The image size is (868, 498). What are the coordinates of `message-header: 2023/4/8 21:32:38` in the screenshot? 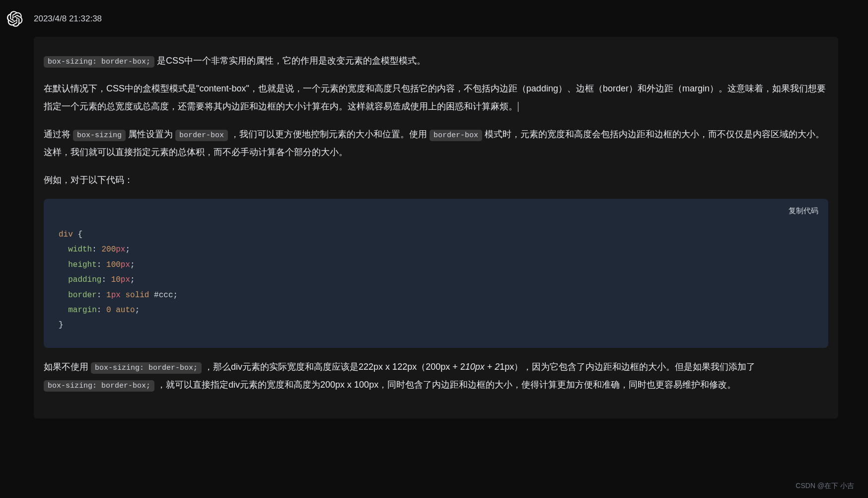 It's located at (434, 16).